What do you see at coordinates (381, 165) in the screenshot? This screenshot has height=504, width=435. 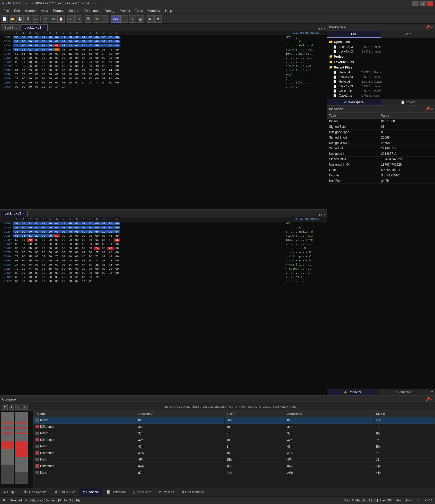 I see `inspector-row: Unsigned Int64 187634742229...` at bounding box center [381, 165].